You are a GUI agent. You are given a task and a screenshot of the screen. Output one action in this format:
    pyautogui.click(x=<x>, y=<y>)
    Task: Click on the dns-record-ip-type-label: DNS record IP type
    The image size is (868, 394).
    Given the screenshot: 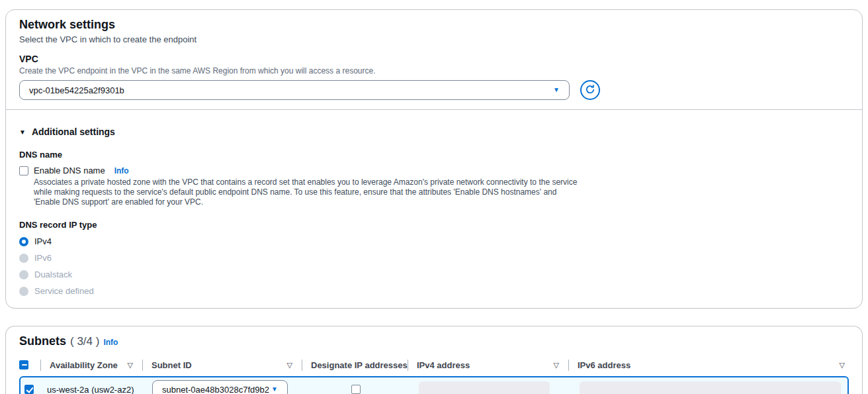 What is the action you would take?
    pyautogui.click(x=434, y=225)
    